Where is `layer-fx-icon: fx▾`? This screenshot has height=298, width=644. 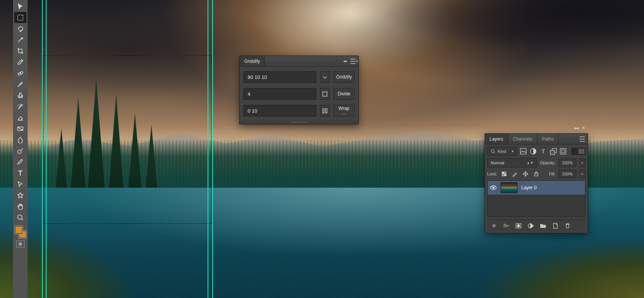
layer-fx-icon: fx▾ is located at coordinates (506, 226).